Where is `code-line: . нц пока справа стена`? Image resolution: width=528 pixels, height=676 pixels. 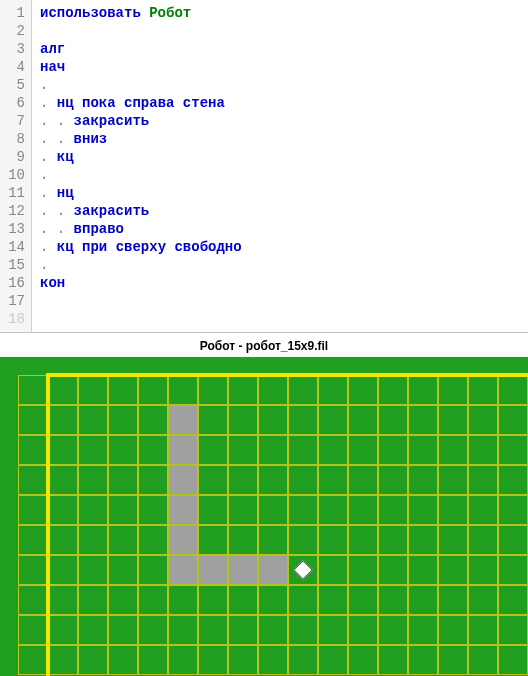
code-line: . нц пока справа стена is located at coordinates (280, 103).